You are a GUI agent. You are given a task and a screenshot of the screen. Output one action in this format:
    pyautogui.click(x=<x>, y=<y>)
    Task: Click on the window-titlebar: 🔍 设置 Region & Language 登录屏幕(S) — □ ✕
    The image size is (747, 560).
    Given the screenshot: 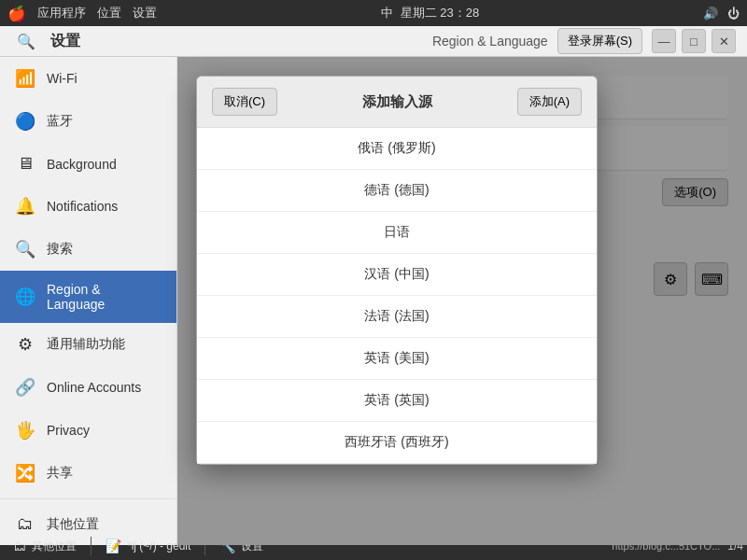 What is the action you would take?
    pyautogui.click(x=374, y=41)
    